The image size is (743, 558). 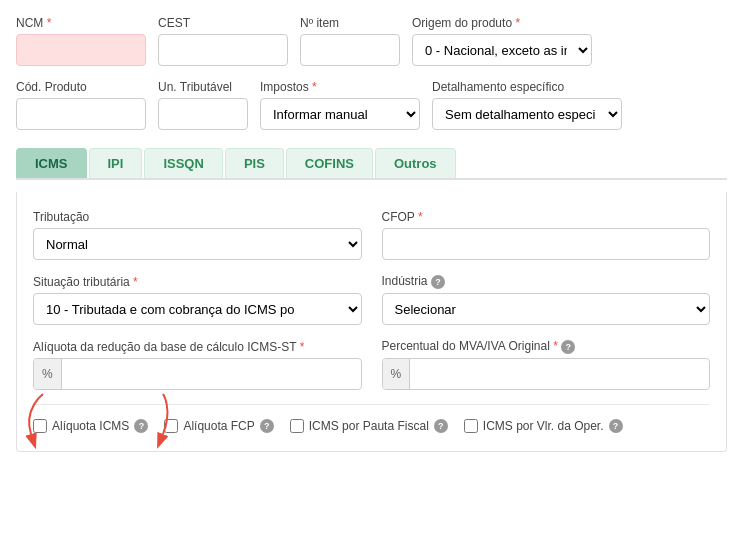 What do you see at coordinates (441, 426) in the screenshot?
I see `icms-pauta-help-icon: ?` at bounding box center [441, 426].